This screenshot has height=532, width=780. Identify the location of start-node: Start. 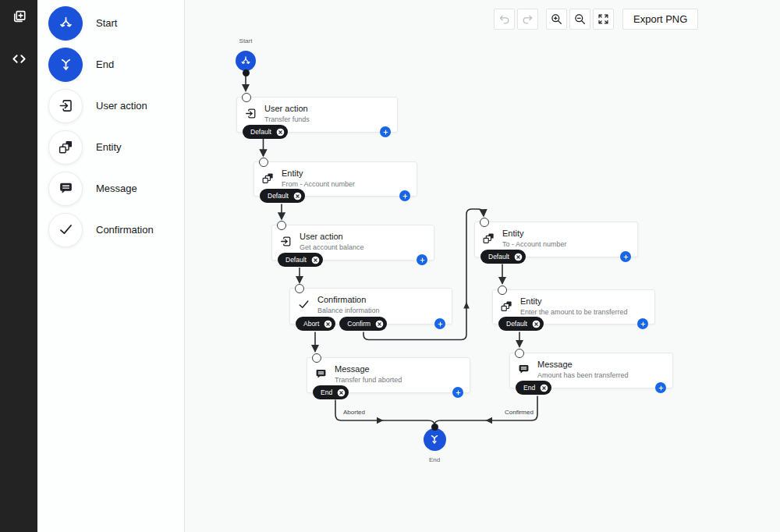
(246, 61).